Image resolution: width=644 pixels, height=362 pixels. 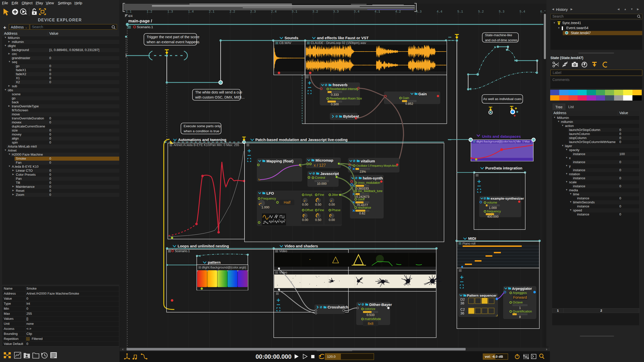 What do you see at coordinates (419, 12) in the screenshot?
I see `svg-text: 4.3` at bounding box center [419, 12].